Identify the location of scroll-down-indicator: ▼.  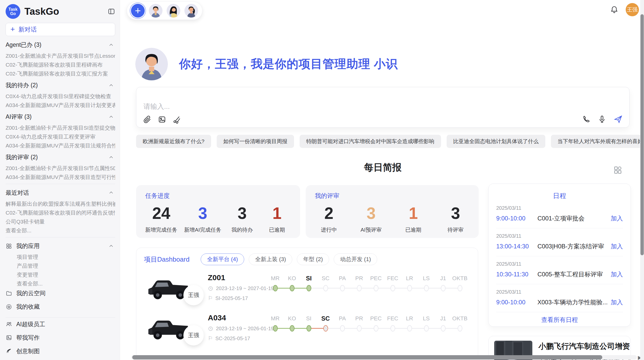
(619, 349).